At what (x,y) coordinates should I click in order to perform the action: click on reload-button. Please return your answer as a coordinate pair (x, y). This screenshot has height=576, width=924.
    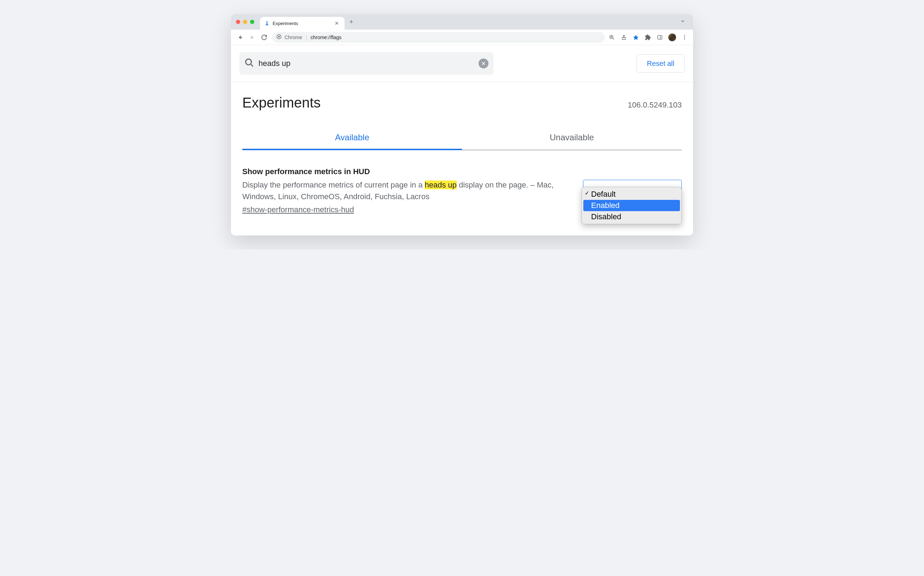
    Looking at the image, I should click on (264, 37).